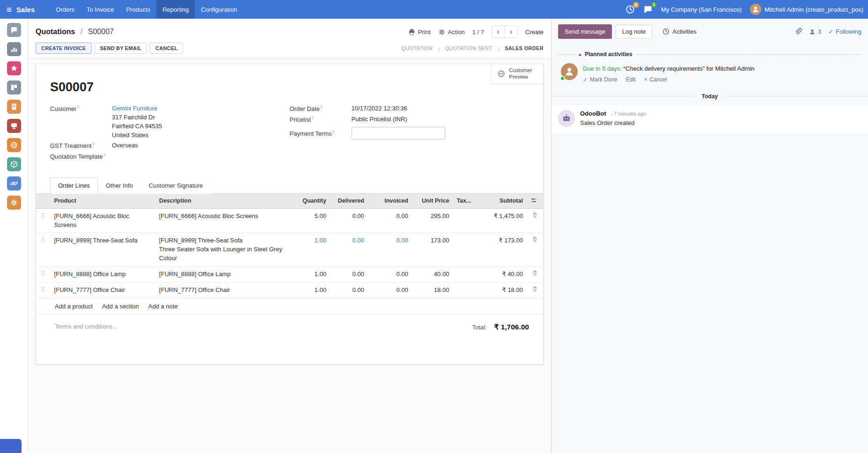  What do you see at coordinates (451, 32) in the screenshot?
I see `action-button: Action` at bounding box center [451, 32].